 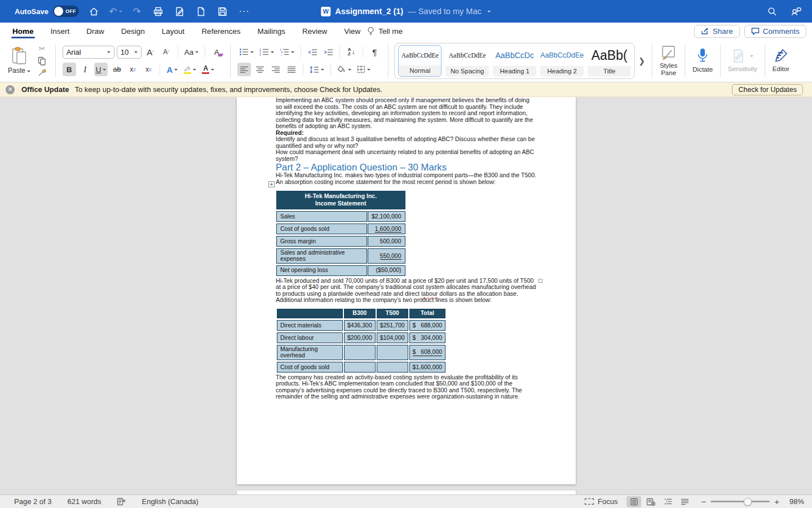 I want to click on subscript-button: x2, so click(x=133, y=69).